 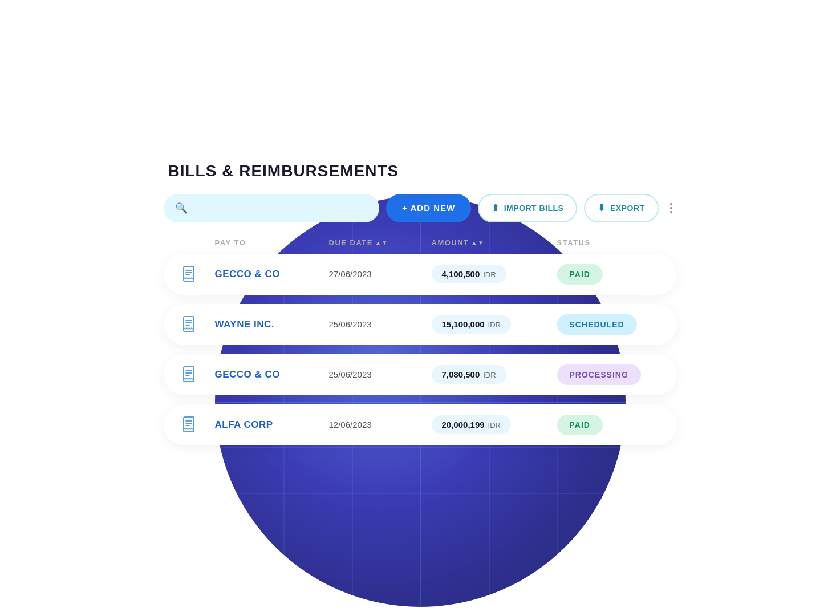 What do you see at coordinates (494, 425) in the screenshot?
I see `bill-currency-4: IDR` at bounding box center [494, 425].